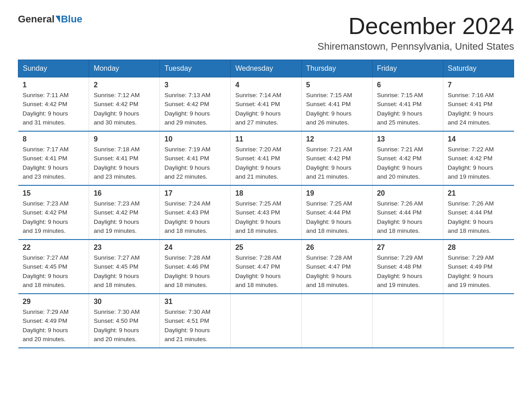 The width and height of the screenshot is (532, 411). I want to click on calendar-cell: 23 Sunrise: 7:27 AMSunset: 4:45 PMDaylig…, so click(124, 267).